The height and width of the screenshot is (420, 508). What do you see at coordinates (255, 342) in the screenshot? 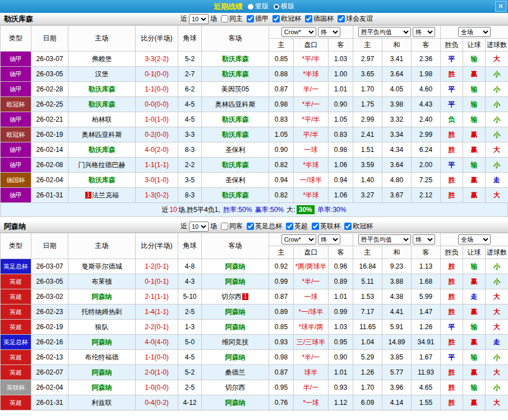
I see `match-row: 英足总杯26-02-16阿森纳4-0(4-0)5-0维冈竞技0.93三/三球半0…` at bounding box center [255, 342].